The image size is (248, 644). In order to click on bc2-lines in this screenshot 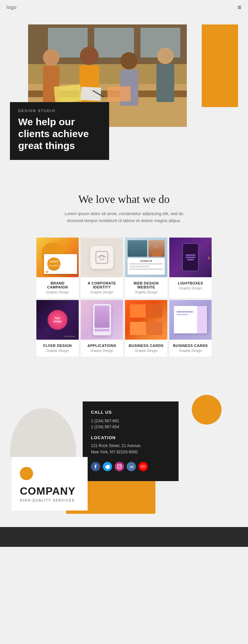, I will do `click(185, 313)`.